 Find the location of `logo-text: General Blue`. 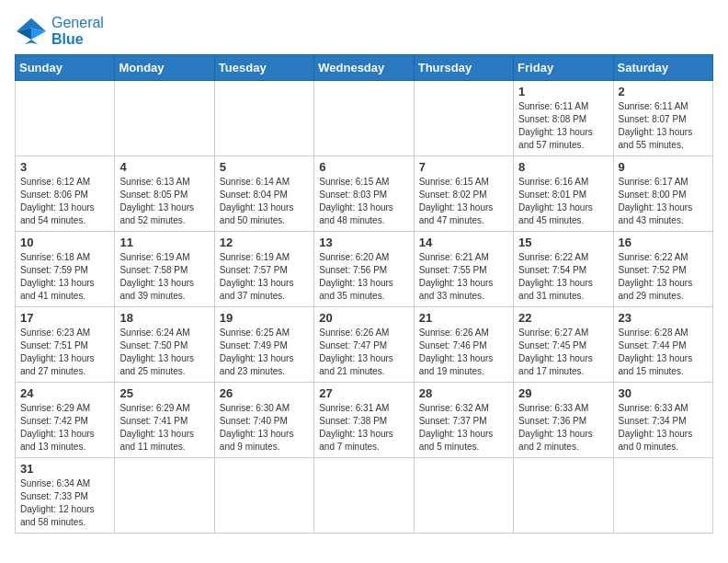

logo-text: General Blue is located at coordinates (77, 31).